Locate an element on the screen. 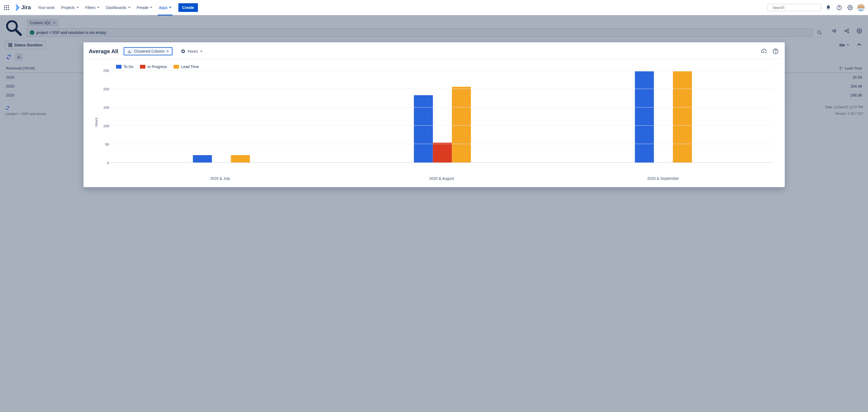 This screenshot has height=412, width=868. nav-apps: Apps is located at coordinates (165, 7).